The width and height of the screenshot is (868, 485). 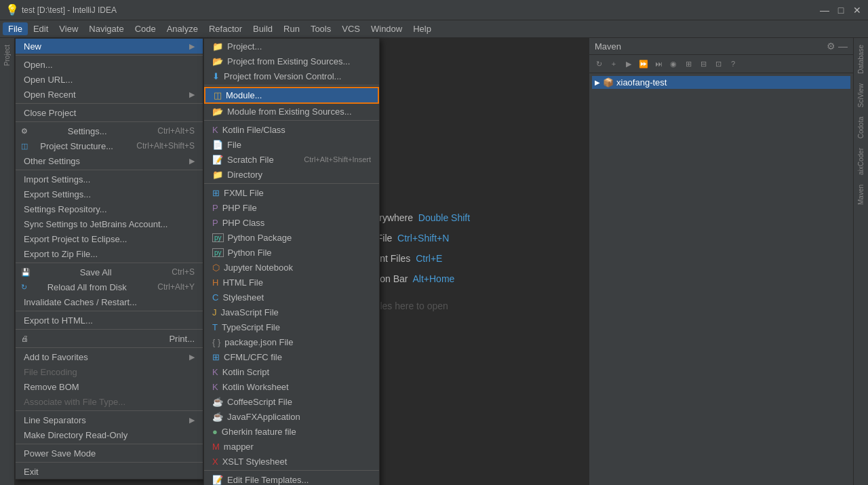 I want to click on menu-item-open-url: Open URL..., so click(x=109, y=79).